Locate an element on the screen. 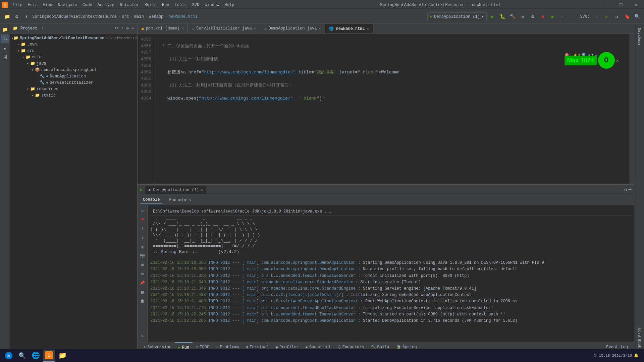 This screenshot has width=644, height=362. panel-settings-icon: ⚙ is located at coordinates (626, 190).